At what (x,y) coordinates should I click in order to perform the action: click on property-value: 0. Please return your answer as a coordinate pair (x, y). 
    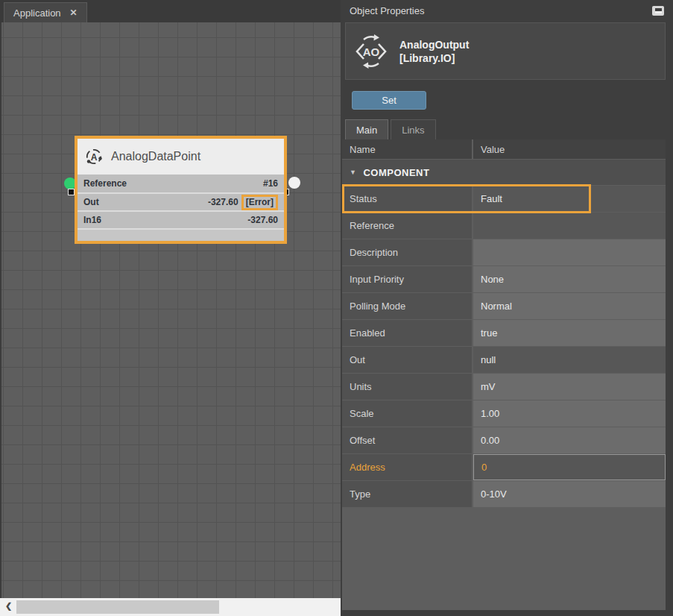
    Looking at the image, I should click on (569, 467).